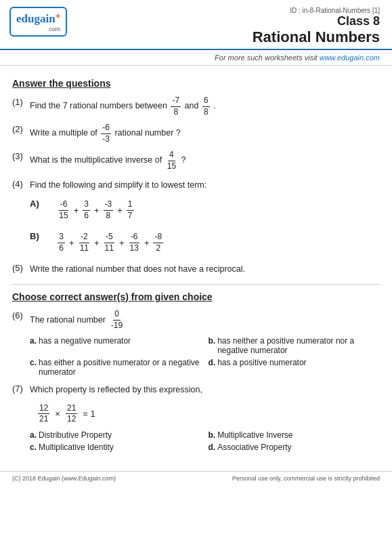 This screenshot has height=555, width=392. What do you see at coordinates (33, 447) in the screenshot?
I see `q7-choice-c-label: c.` at bounding box center [33, 447].